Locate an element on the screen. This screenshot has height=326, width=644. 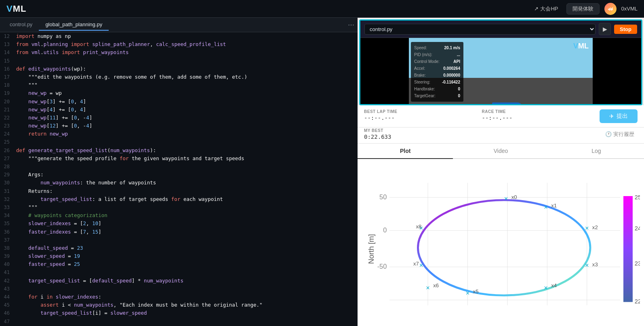
colorbar-25: 25 is located at coordinates (638, 198).